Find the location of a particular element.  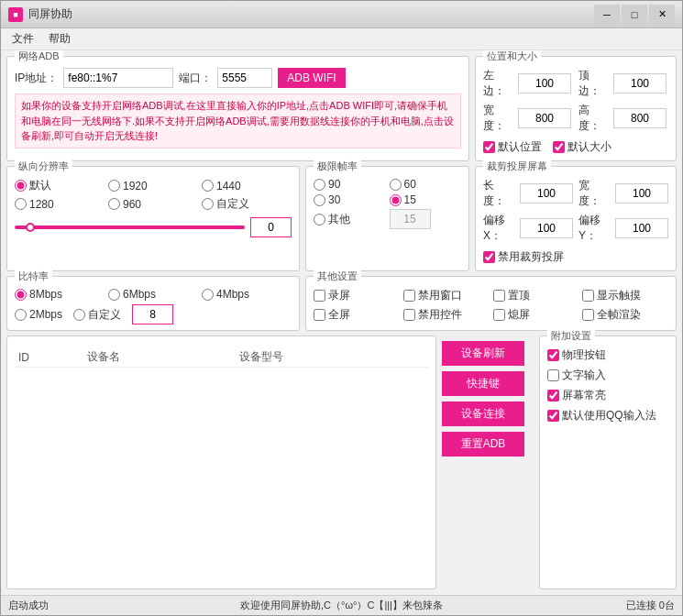

setting-screen-off: 熄屏 is located at coordinates (536, 315).